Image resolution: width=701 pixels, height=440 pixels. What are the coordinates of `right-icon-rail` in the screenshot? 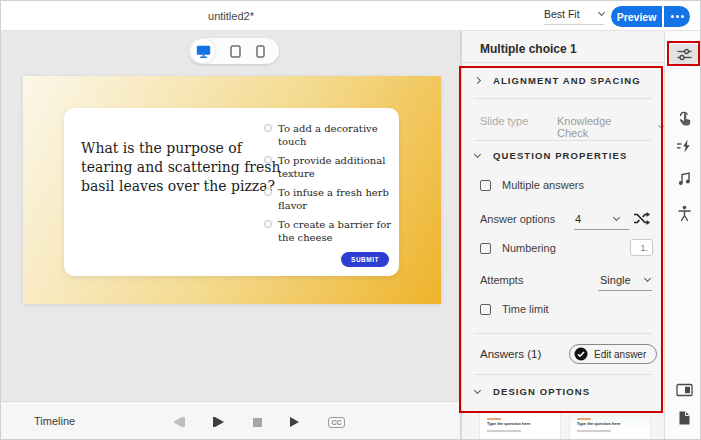 It's located at (682, 236).